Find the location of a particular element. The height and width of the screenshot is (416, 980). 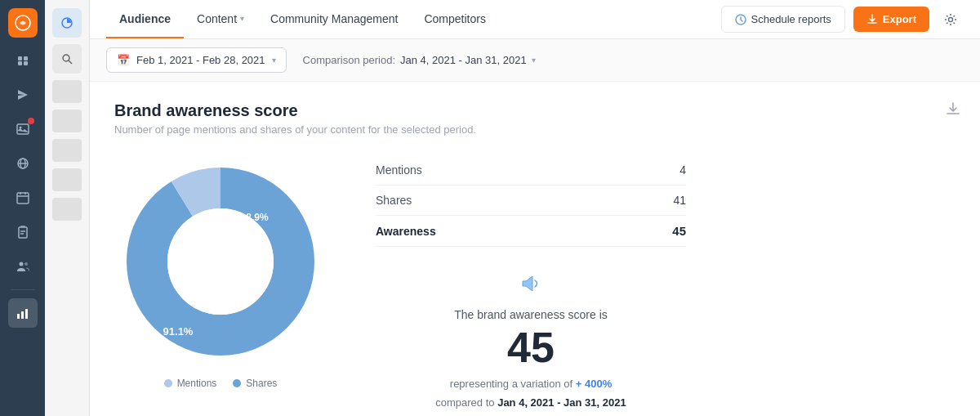

date-bar: 📅 Feb 1, 2021 - Feb 28, 2021 ▾ Compariso… is located at coordinates (535, 60).